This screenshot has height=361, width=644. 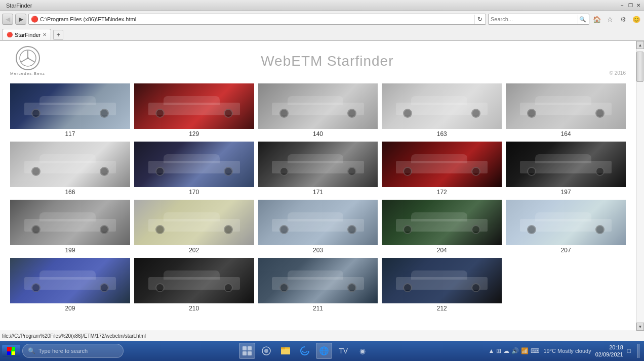 What do you see at coordinates (247, 351) in the screenshot?
I see `taskbar-app-explorer` at bounding box center [247, 351].